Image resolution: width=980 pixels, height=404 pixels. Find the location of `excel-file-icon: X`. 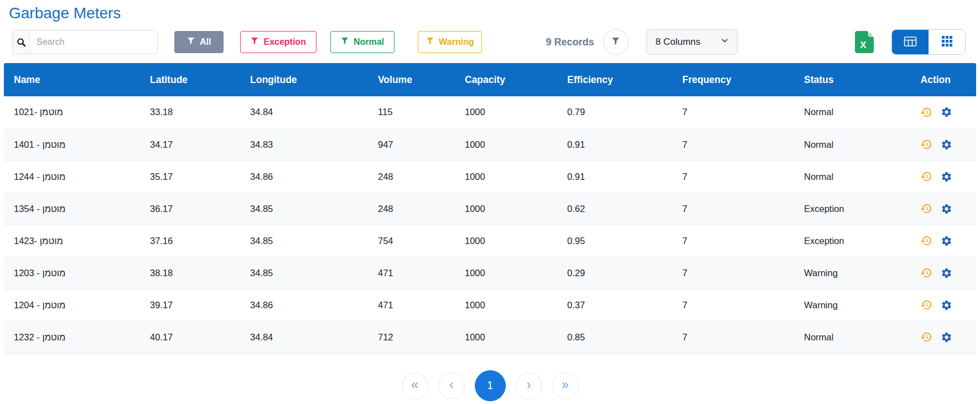

excel-file-icon: X is located at coordinates (864, 42).